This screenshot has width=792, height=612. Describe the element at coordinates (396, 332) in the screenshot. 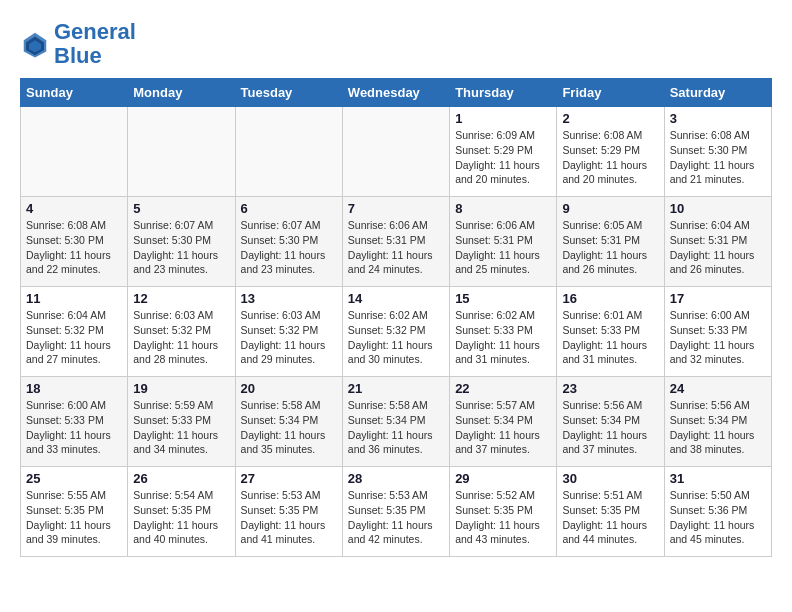

I see `calendar-cell: 14Sunrise: 6:02 AM Sunset: 5:32 PM Dayli…` at that location.